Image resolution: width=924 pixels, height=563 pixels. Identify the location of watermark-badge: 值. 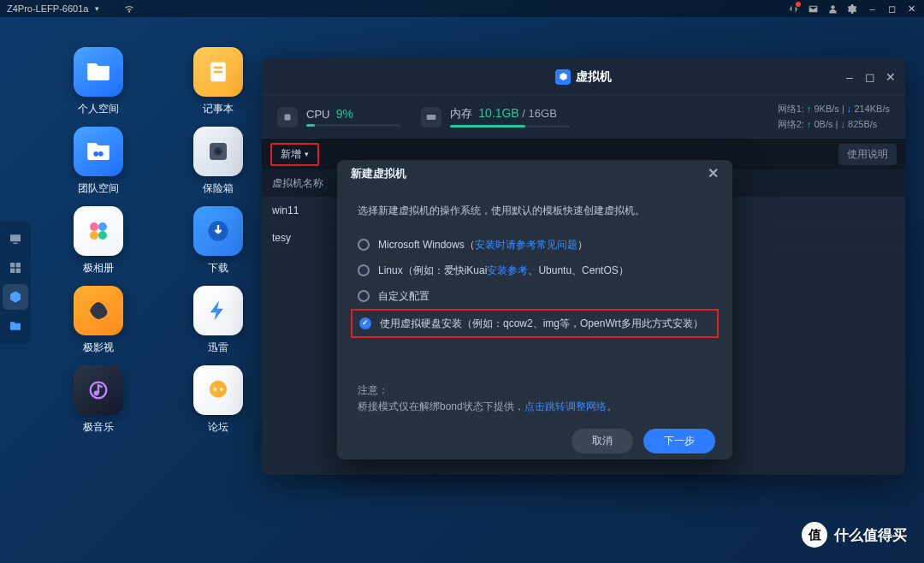
(814, 535).